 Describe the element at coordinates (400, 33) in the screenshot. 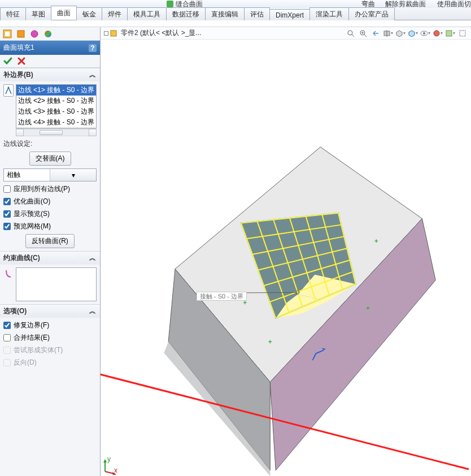

I see `view-orientation-icon: ▾` at that location.